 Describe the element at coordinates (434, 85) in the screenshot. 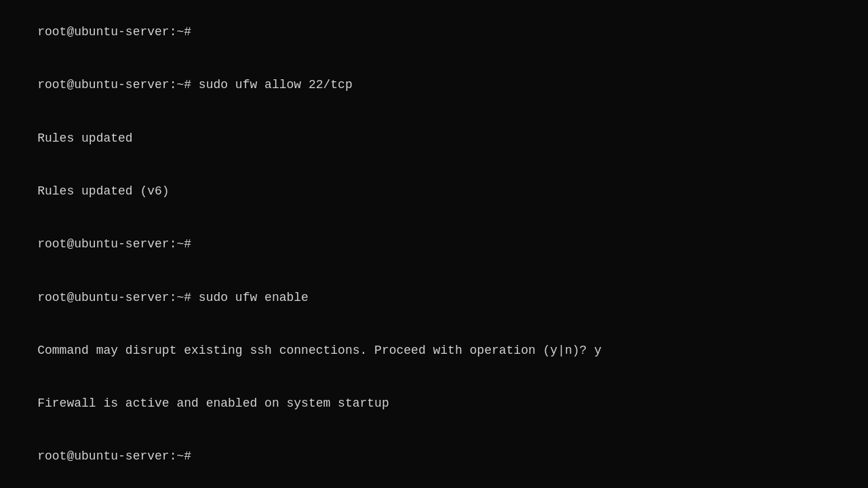

I see `line-2: root@ubuntu-server:~# sudo ufw allow 22/…` at that location.